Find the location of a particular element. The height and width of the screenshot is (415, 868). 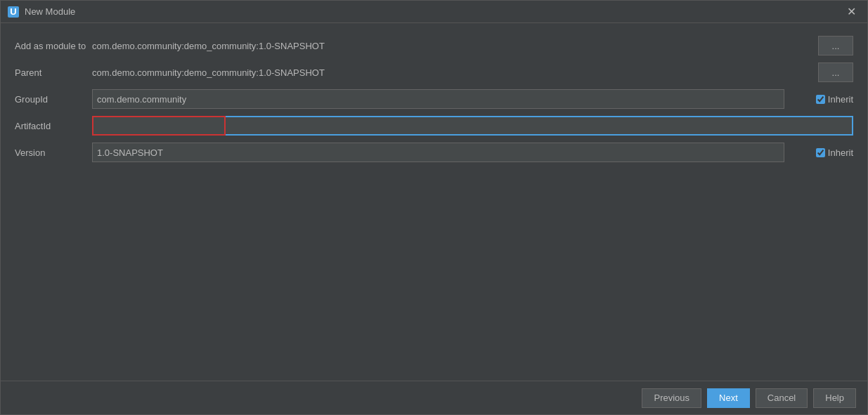

parent-value: com.demo.community:demo_community:1.0-SN… is located at coordinates (453, 73).